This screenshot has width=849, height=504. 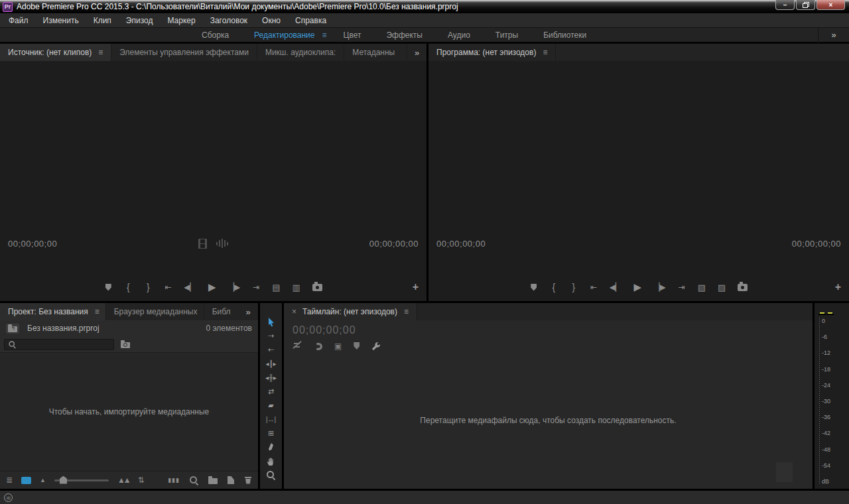 What do you see at coordinates (248, 312) in the screenshot?
I see `project-tab-overflow-button: »` at bounding box center [248, 312].